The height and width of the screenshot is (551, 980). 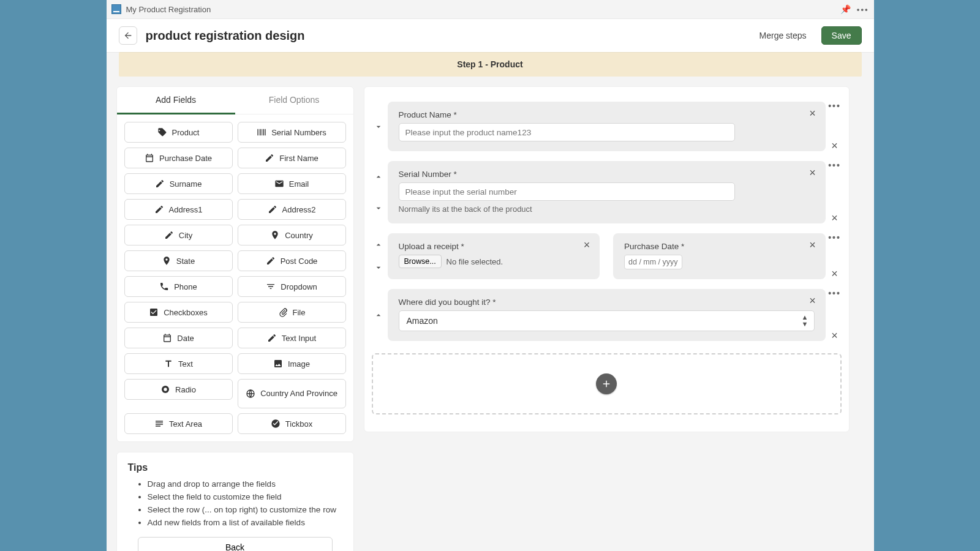 I want to click on field-chip-city: City, so click(x=179, y=235).